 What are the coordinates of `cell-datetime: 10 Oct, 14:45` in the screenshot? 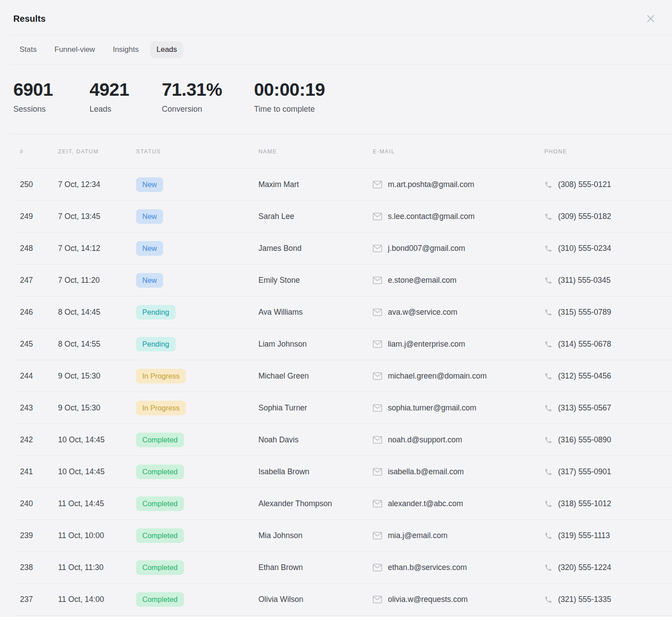 It's located at (97, 472).